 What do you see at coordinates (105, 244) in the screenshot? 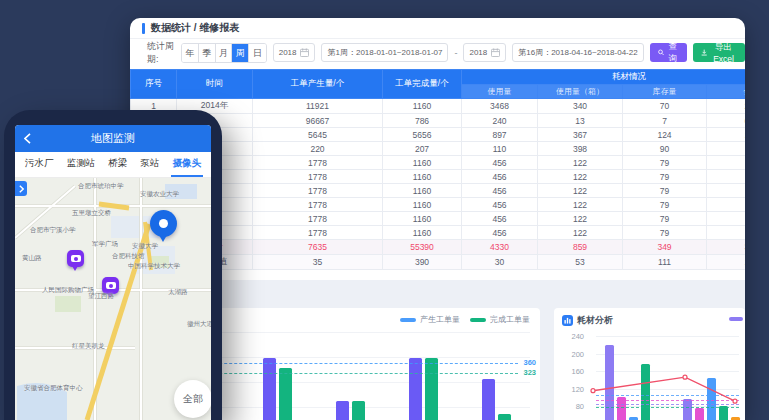
I see `map-label: 军学广场` at bounding box center [105, 244].